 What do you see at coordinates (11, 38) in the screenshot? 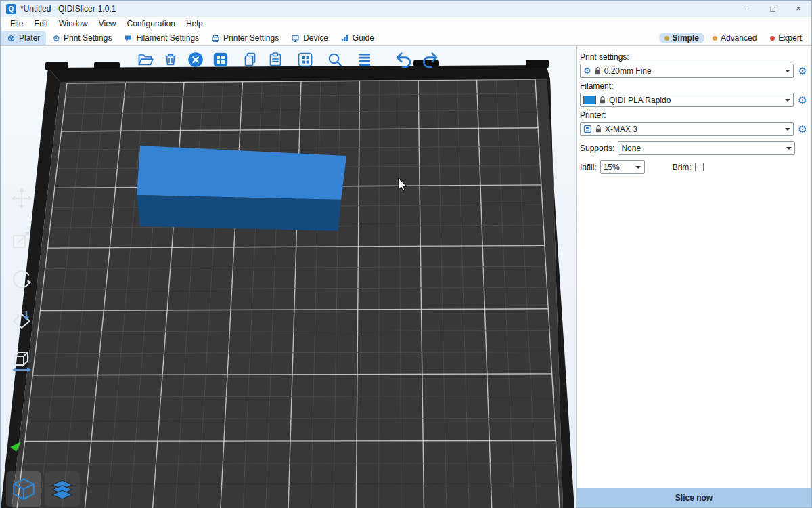
I see `plater-cube-icon` at bounding box center [11, 38].